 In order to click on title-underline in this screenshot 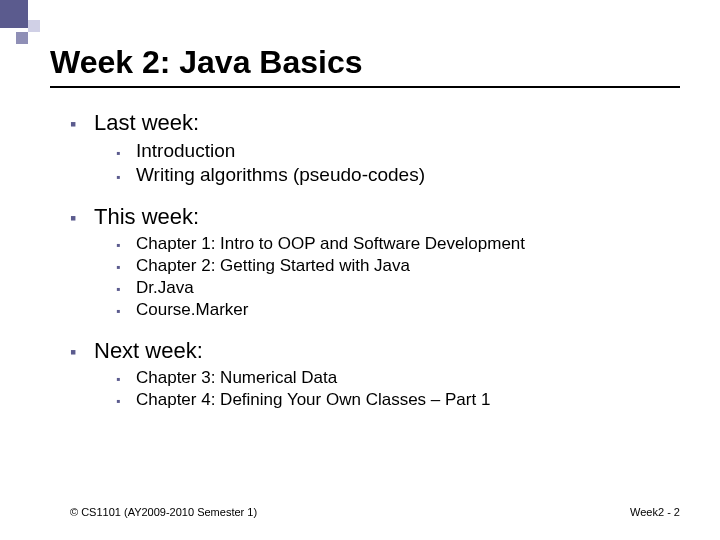, I will do `click(365, 87)`.